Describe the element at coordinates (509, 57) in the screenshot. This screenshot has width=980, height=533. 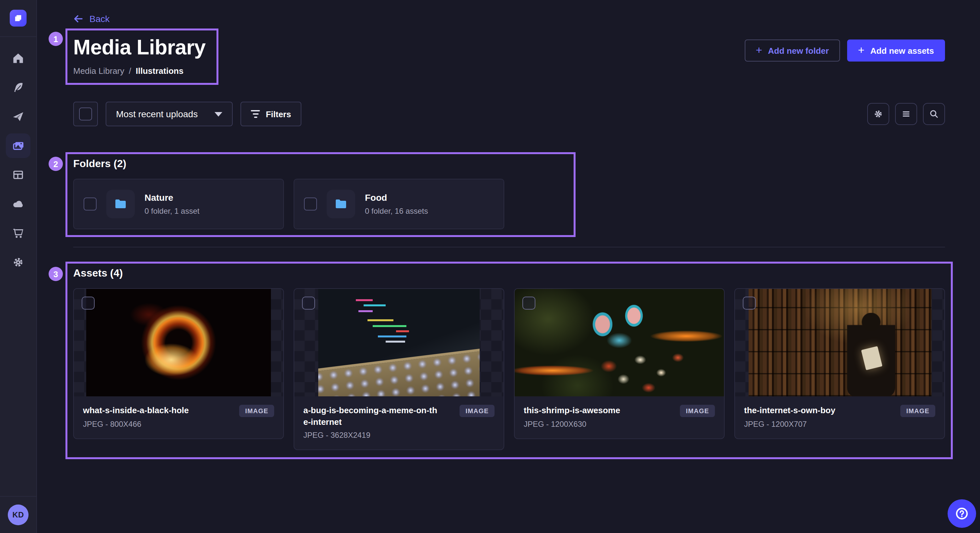
I see `header-row: 1 Media Library Media Library / Illustra…` at that location.